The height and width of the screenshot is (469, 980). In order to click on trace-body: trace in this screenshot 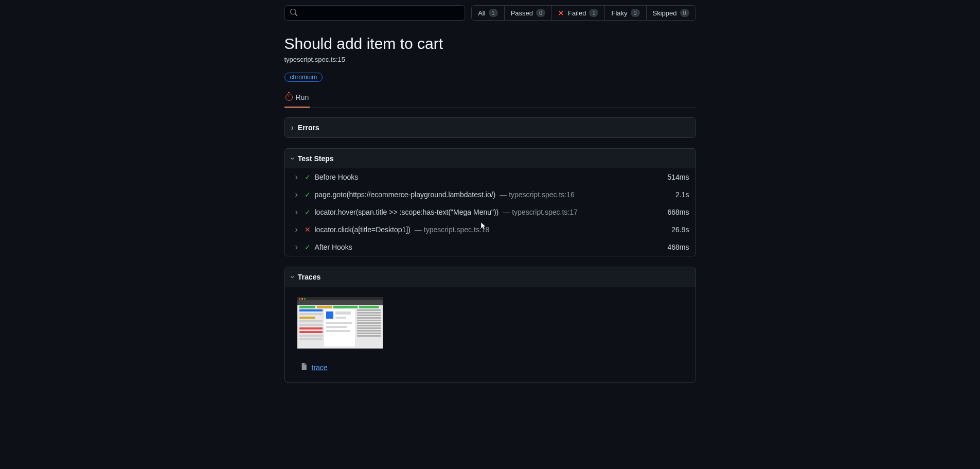, I will do `click(490, 335)`.